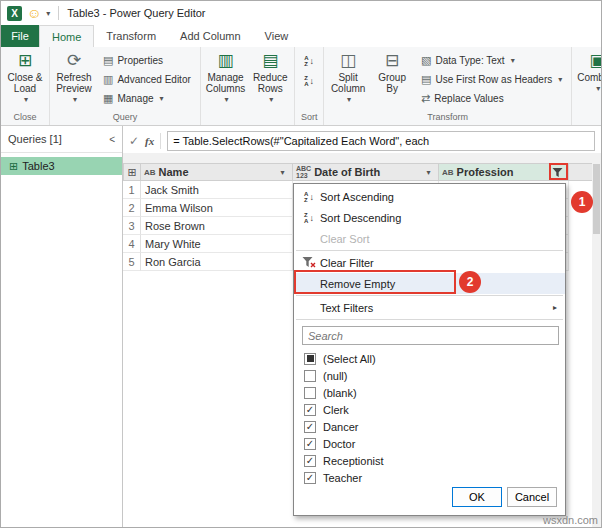 This screenshot has width=602, height=528. What do you see at coordinates (74, 79) in the screenshot?
I see `refresh-preview-button: ⟳ Refresh Preview▾` at bounding box center [74, 79].